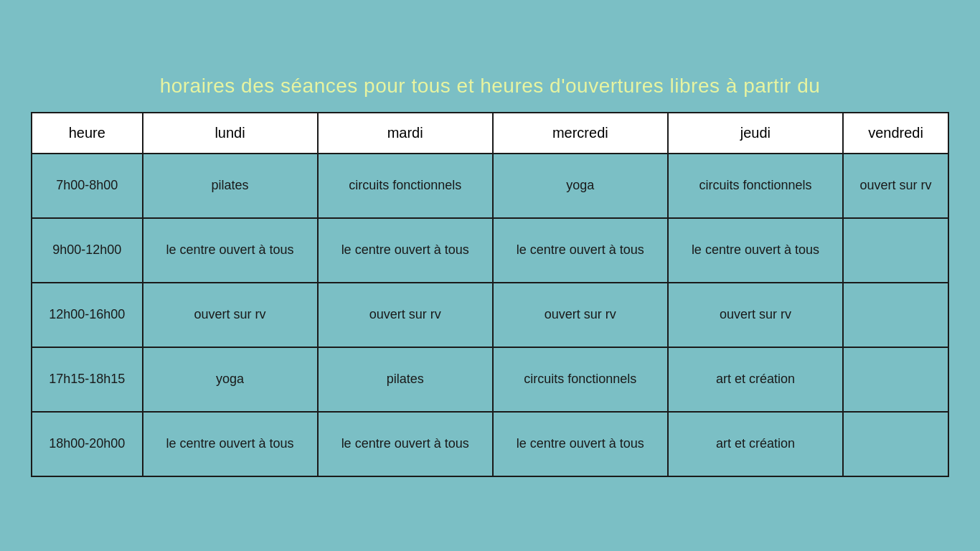 The height and width of the screenshot is (551, 980). Describe the element at coordinates (580, 133) in the screenshot. I see `col-header-mercredi: mercredi` at that location.